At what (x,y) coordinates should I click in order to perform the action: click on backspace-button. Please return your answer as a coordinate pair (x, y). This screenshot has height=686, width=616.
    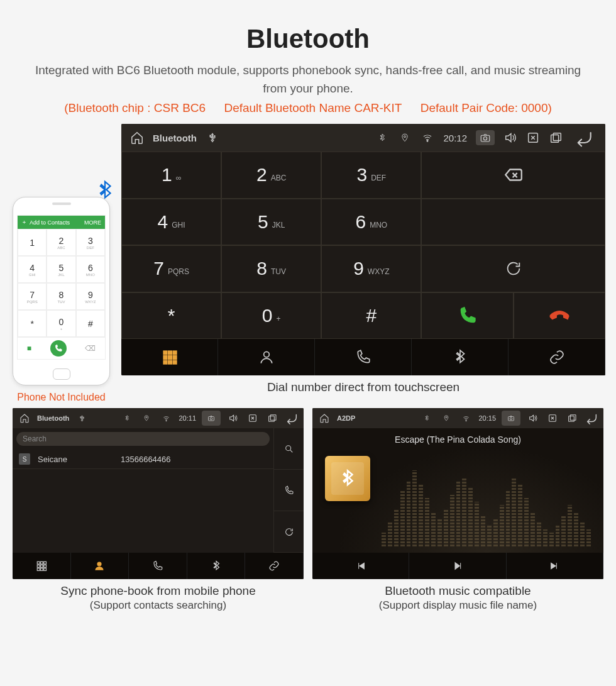
    Looking at the image, I should click on (513, 175).